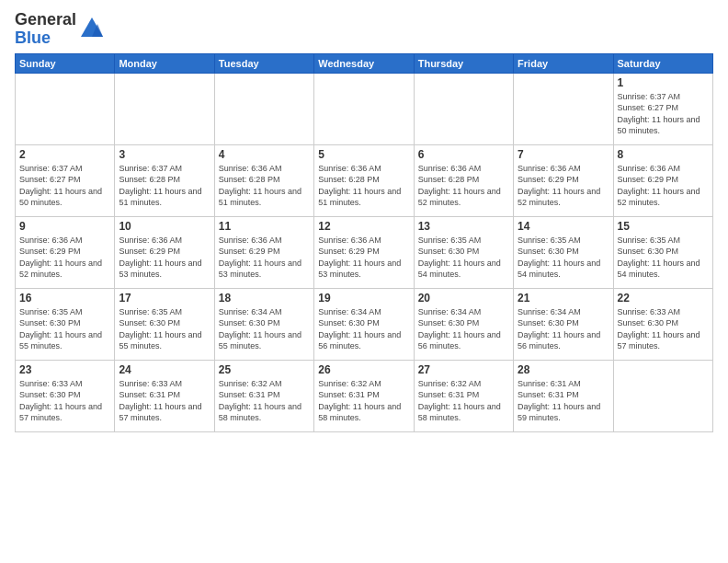  What do you see at coordinates (664, 298) in the screenshot?
I see `day-number: 22` at bounding box center [664, 298].